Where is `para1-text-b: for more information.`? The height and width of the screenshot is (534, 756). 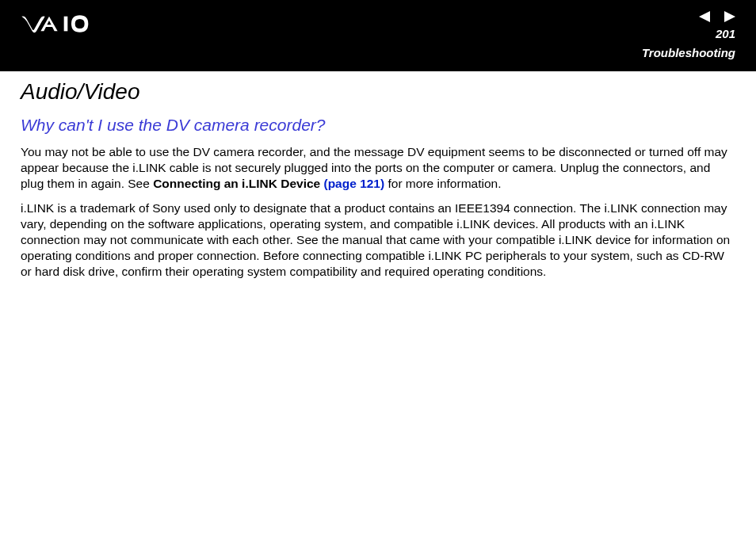
para1-text-b: for more information. is located at coordinates (442, 184).